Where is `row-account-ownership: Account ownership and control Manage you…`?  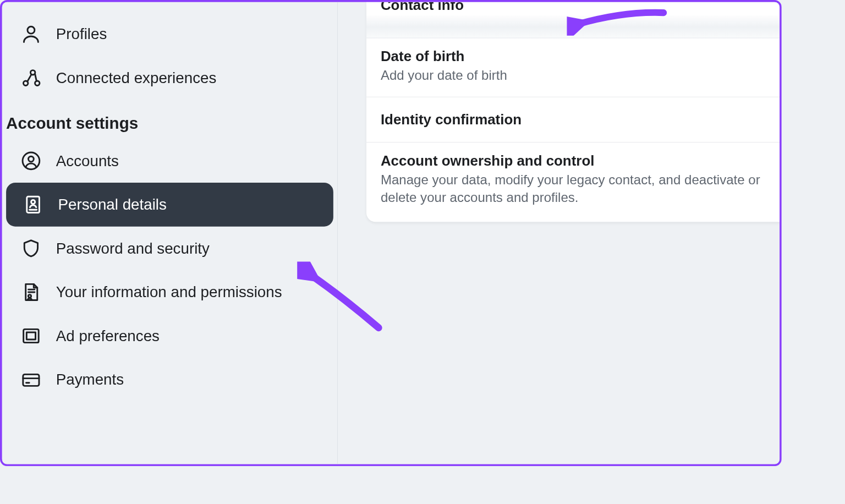 row-account-ownership: Account ownership and control Manage you… is located at coordinates (573, 182).